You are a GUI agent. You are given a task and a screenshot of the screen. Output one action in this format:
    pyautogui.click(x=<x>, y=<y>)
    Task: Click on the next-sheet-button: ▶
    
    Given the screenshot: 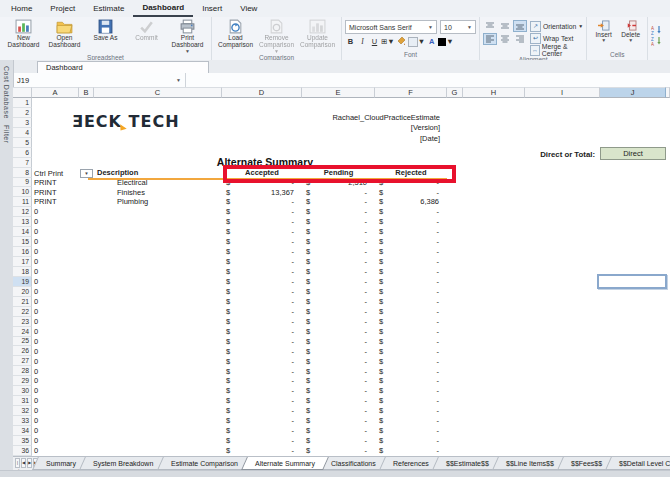 What is the action you would take?
    pyautogui.click(x=30, y=463)
    